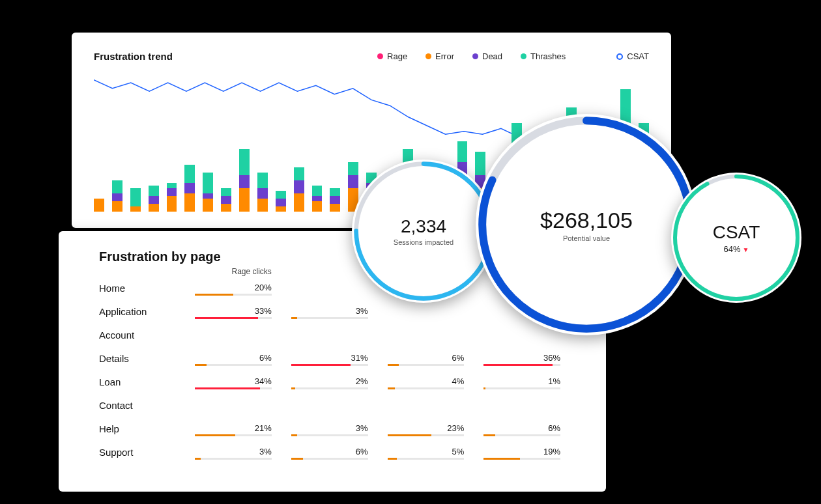 The width and height of the screenshot is (821, 504). I want to click on bypage-row-name: Account, so click(147, 335).